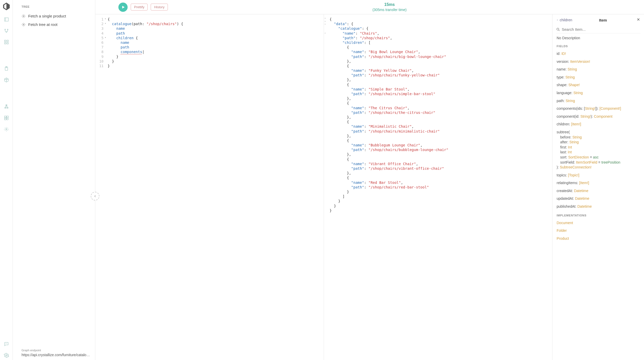 The height and width of the screenshot is (360, 644). Describe the element at coordinates (159, 7) in the screenshot. I see `history-button: History` at that location.